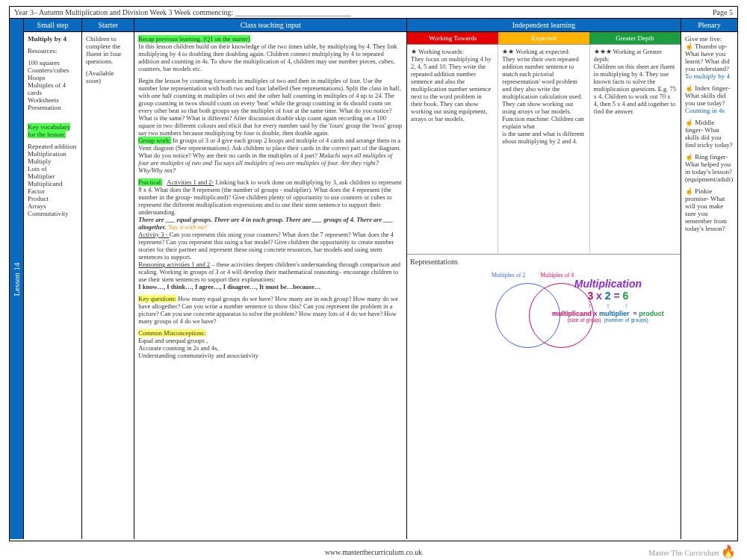  What do you see at coordinates (270, 333) in the screenshot?
I see `misconceptions: Common Misconceptions:` at bounding box center [270, 333].